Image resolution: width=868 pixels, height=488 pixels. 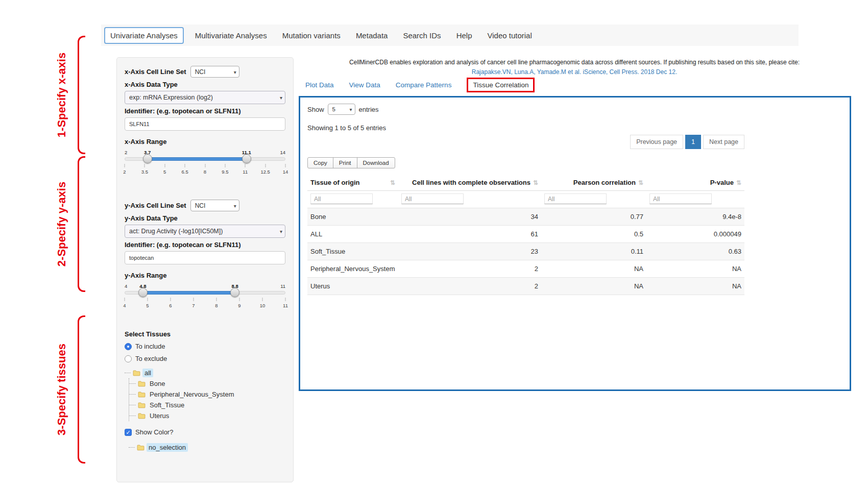 I want to click on main-nav: Univariate Analyses Multivariate Analyse…, so click(x=450, y=35).